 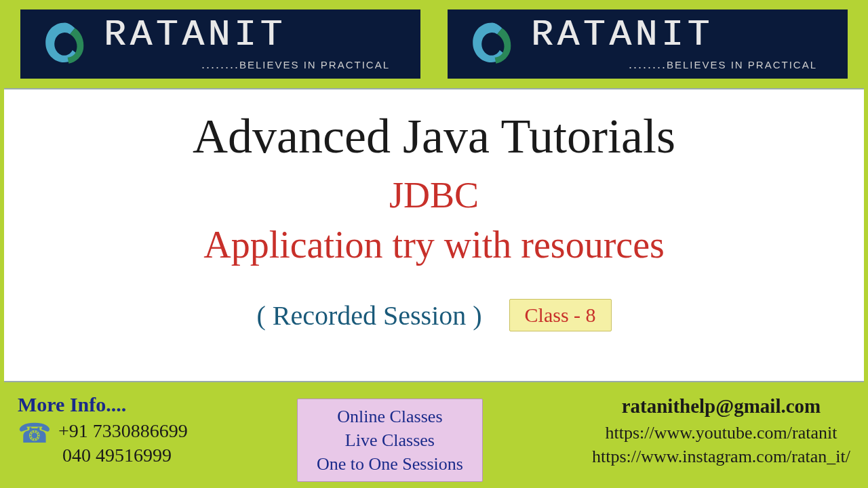 I want to click on classes-box: Online Classes Live Classes One to One S…, so click(x=390, y=441).